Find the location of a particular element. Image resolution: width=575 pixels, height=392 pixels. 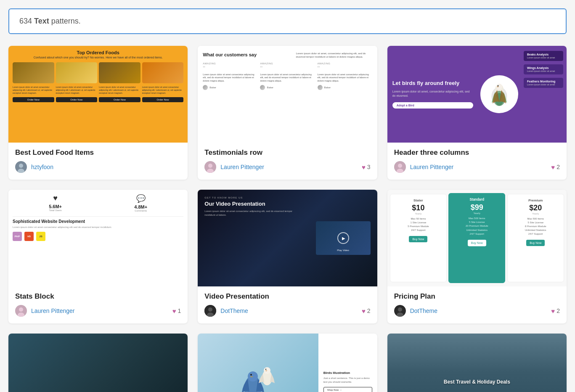

video-tag: GET TO KNOW MORE US is located at coordinates (287, 198).